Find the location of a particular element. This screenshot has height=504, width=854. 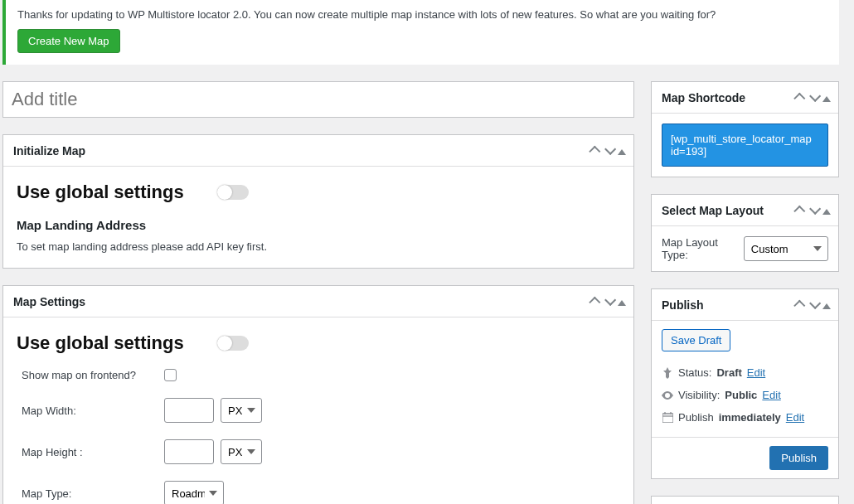

pin-icon is located at coordinates (667, 373).